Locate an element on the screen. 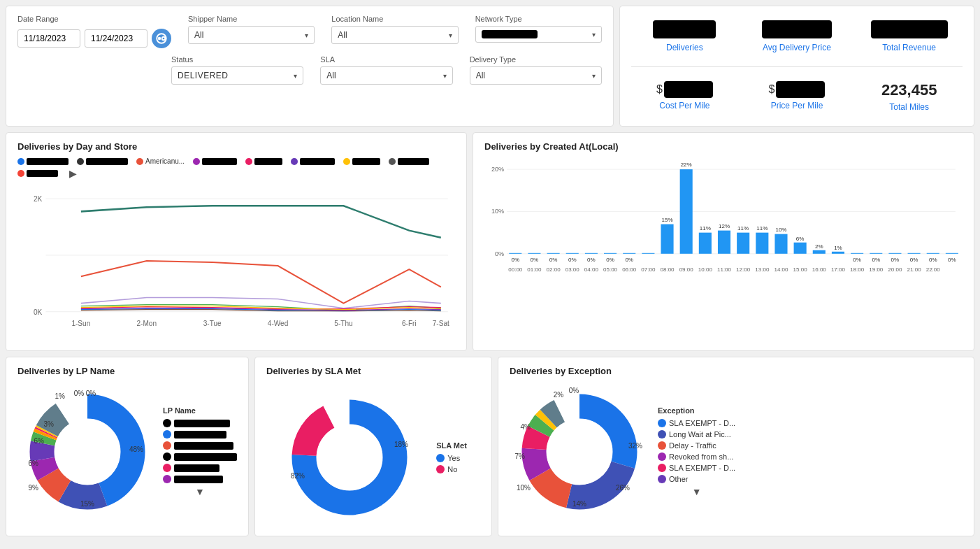  location-name-chevron: ▾ is located at coordinates (450, 35).